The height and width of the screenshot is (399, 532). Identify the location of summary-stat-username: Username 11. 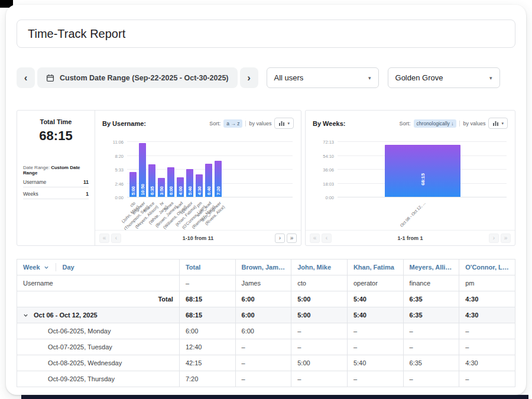
(56, 181).